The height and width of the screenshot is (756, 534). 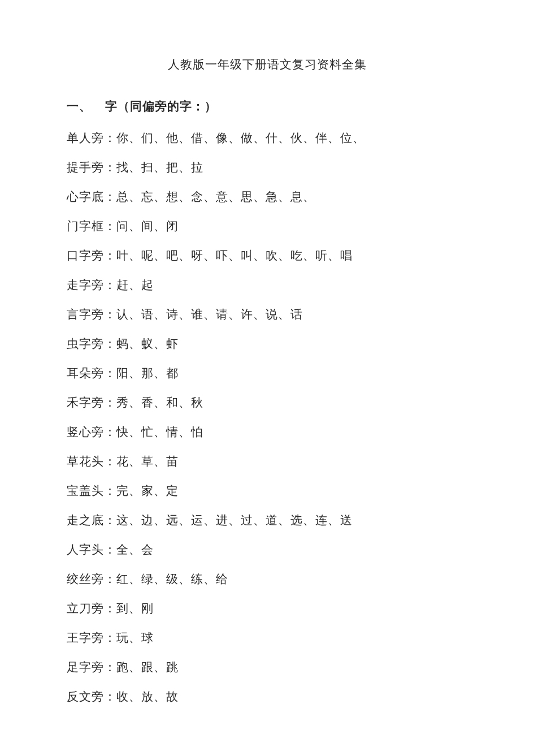 I want to click on radical-chars: 收、放、故, so click(x=147, y=697).